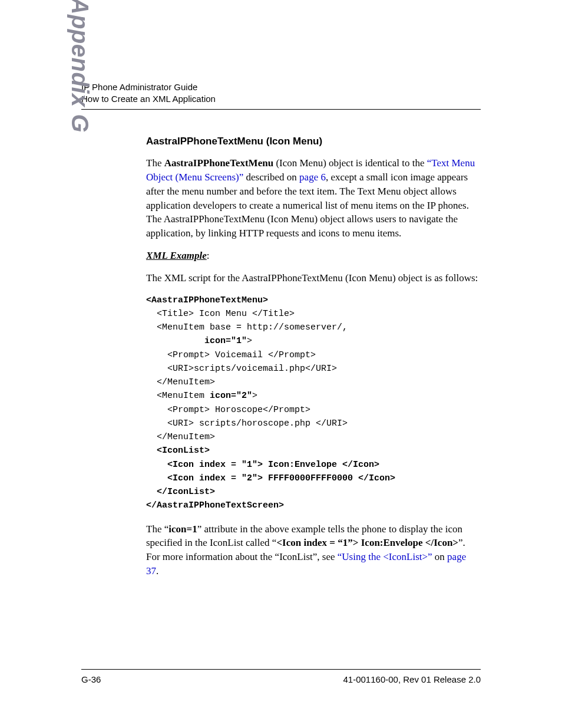 This screenshot has height=728, width=562. What do you see at coordinates (281, 110) in the screenshot?
I see `header-rule` at bounding box center [281, 110].